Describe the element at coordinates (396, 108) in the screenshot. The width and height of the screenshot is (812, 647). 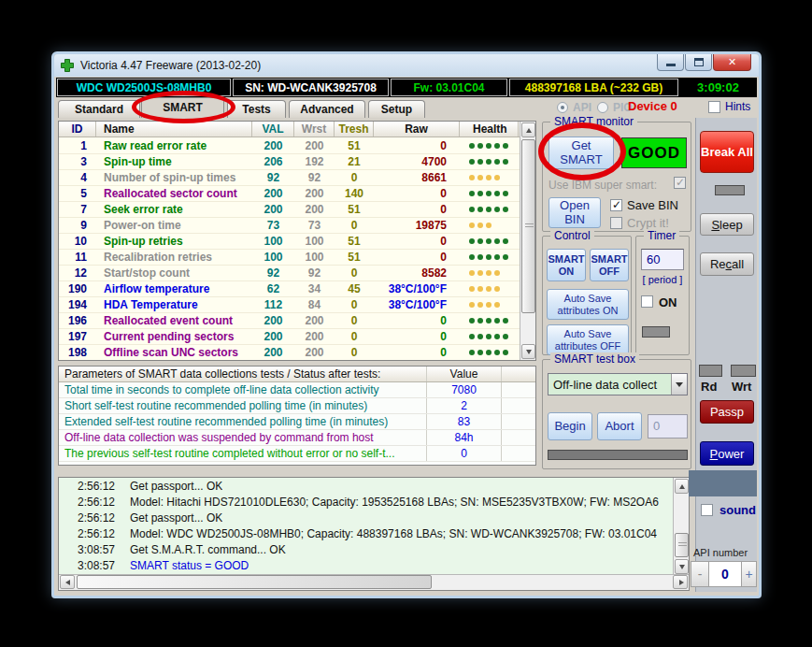
I see `tab-setup: Setup` at that location.